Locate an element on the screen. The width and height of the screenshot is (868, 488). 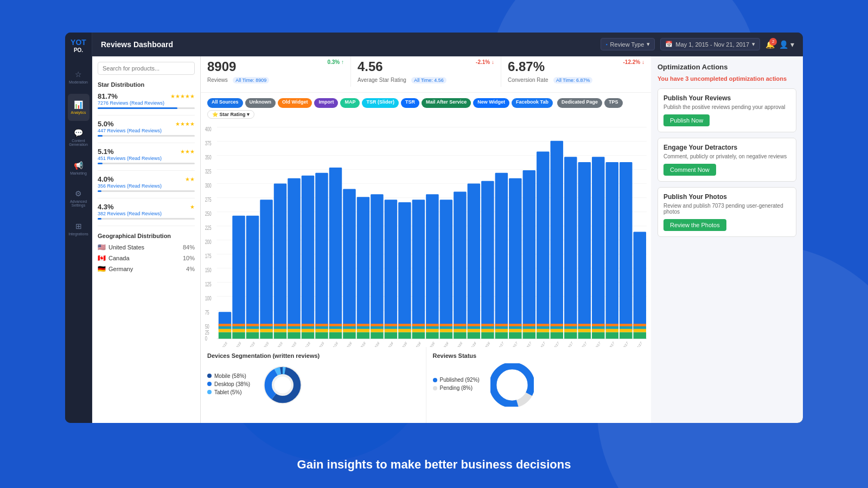
header-icons: 🔔 2 👤 ▾ is located at coordinates (780, 44).